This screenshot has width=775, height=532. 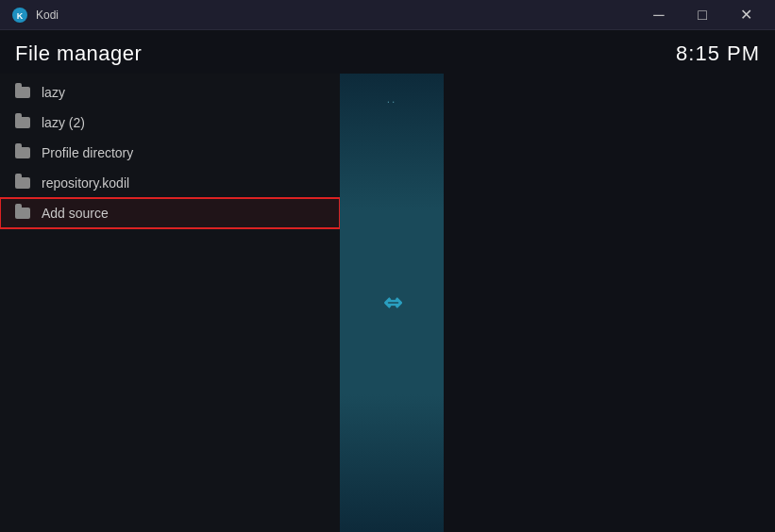 What do you see at coordinates (702, 15) in the screenshot?
I see `window-controls: ─ □ ✕` at bounding box center [702, 15].